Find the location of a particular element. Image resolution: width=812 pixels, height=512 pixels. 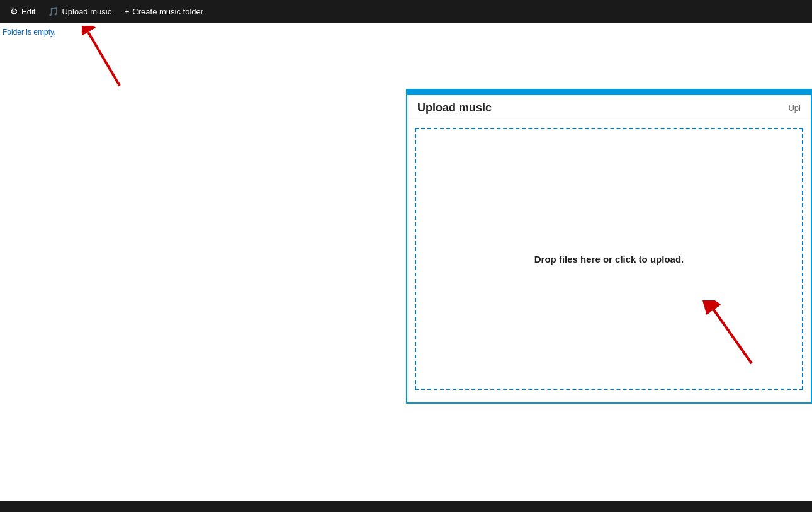

panel-header-bar is located at coordinates (609, 93).